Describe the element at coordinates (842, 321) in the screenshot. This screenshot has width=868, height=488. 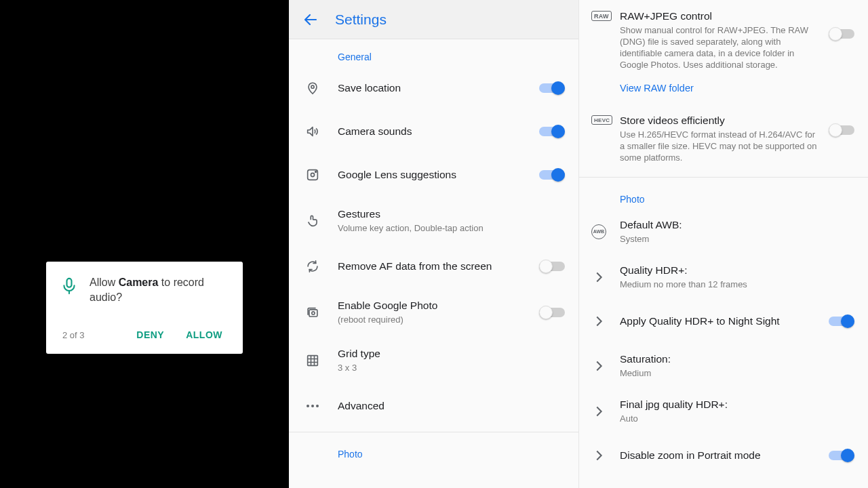
I see `toggle-apply-night-sight` at that location.